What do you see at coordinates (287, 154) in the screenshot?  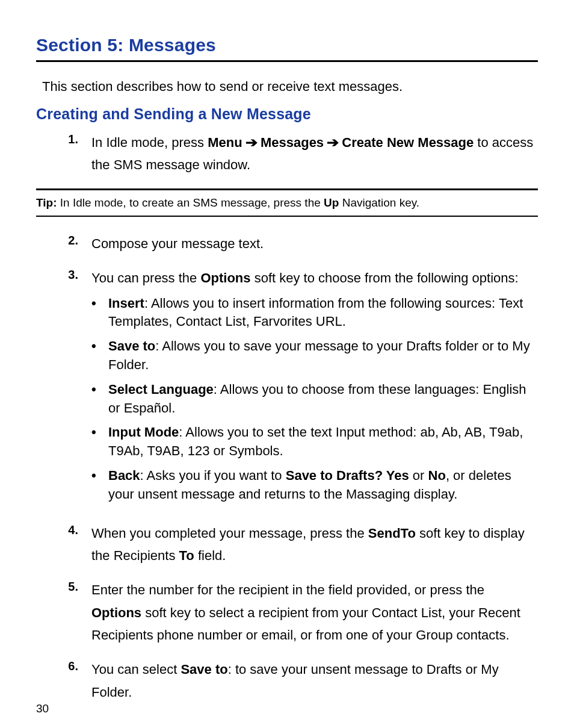 I see `step-1: 1. In Idle mode, press Menu ➔ Messages ➔…` at bounding box center [287, 154].